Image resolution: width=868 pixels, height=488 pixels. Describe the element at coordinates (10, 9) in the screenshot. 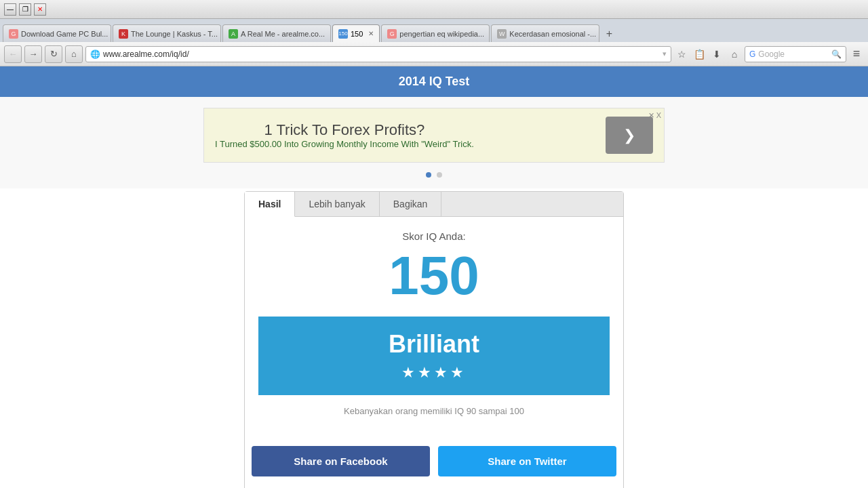

I see `minimize-button: —` at that location.